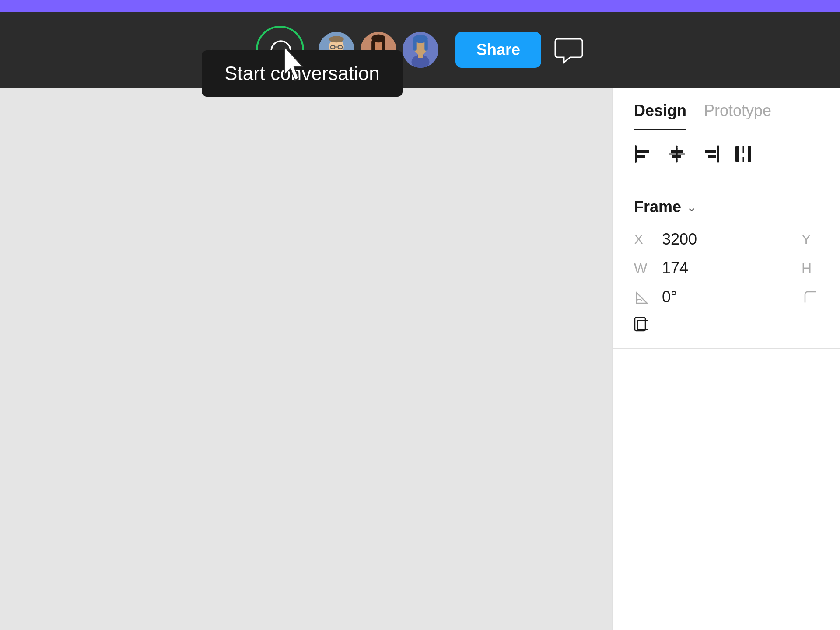  I want to click on corner-radius-icon, so click(810, 297).